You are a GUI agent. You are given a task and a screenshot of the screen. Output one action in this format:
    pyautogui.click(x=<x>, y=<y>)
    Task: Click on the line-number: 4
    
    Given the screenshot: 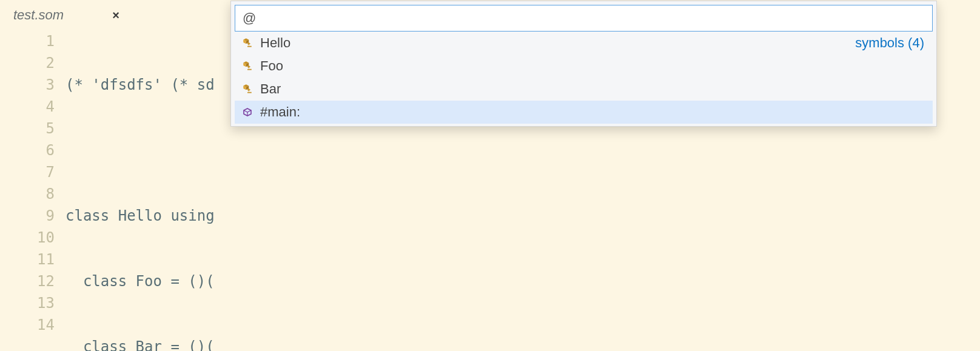 What is the action you would take?
    pyautogui.click(x=27, y=107)
    